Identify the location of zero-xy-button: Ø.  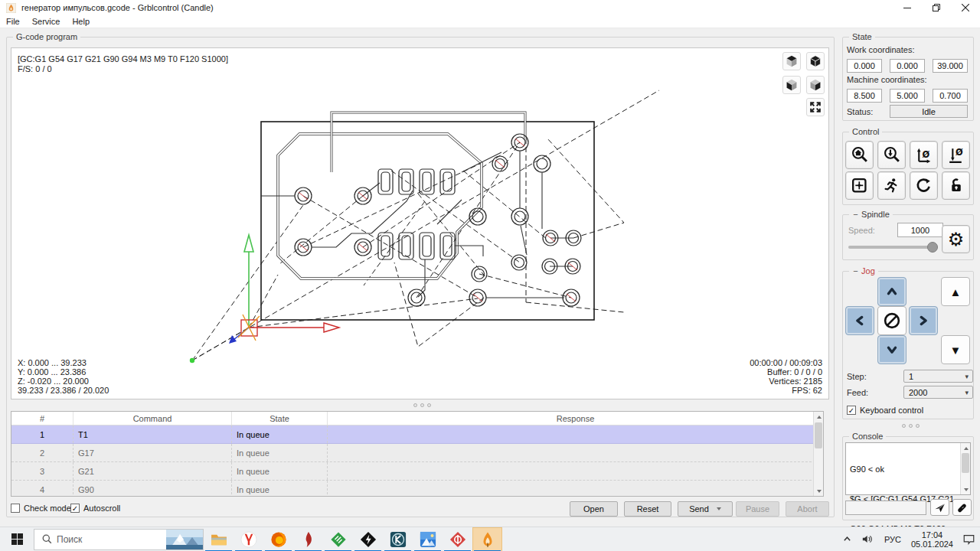
(923, 155).